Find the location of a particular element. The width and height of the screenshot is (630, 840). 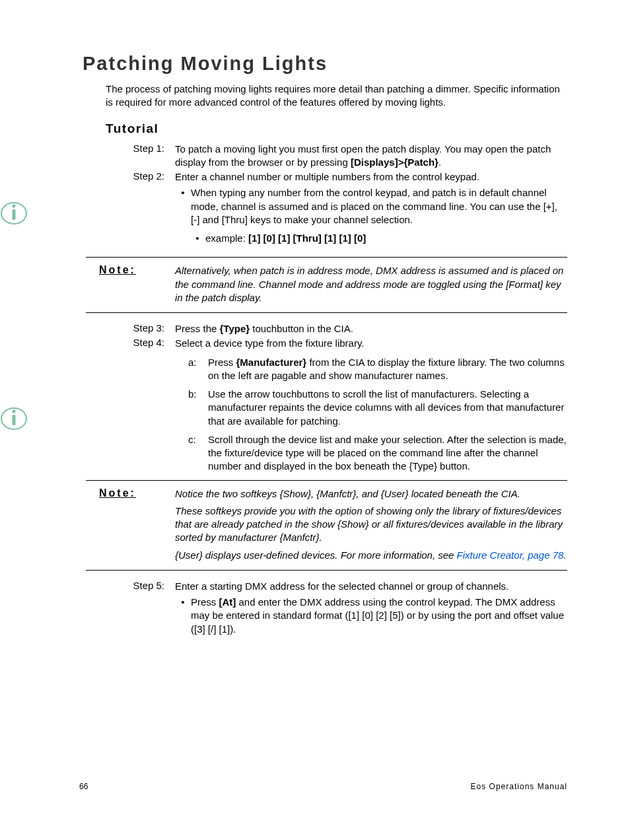

page-footer: 66 Eos Operations Manual is located at coordinates (324, 787).